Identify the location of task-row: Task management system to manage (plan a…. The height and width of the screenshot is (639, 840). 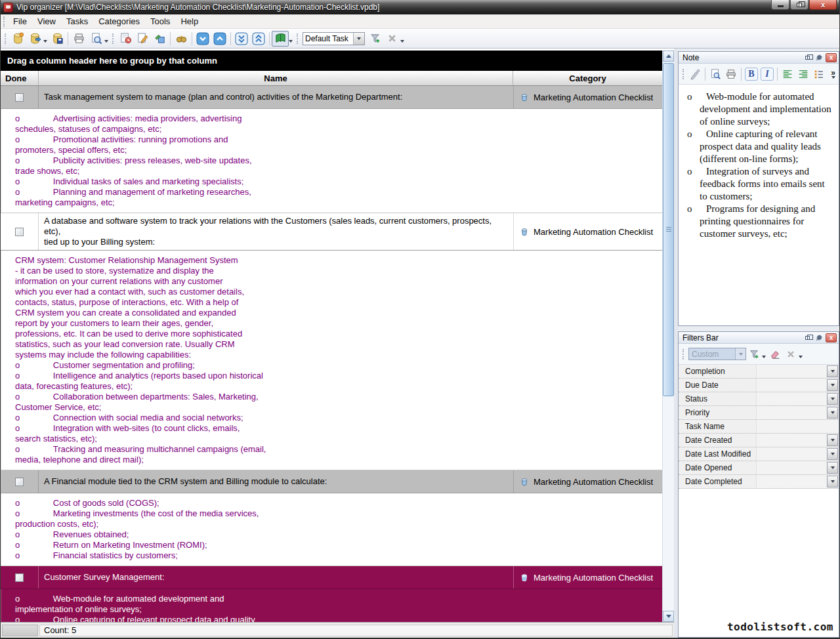
(331, 97).